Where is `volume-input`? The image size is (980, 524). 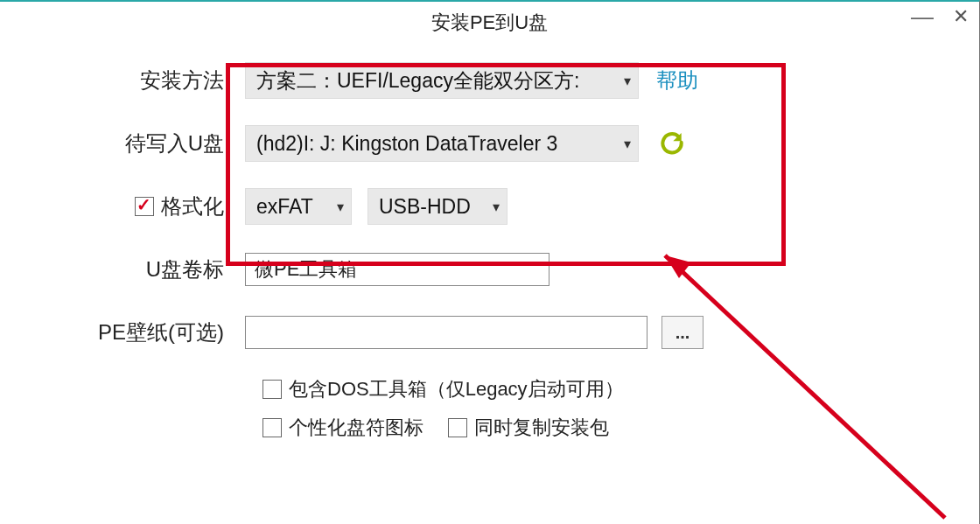
volume-input is located at coordinates (397, 269).